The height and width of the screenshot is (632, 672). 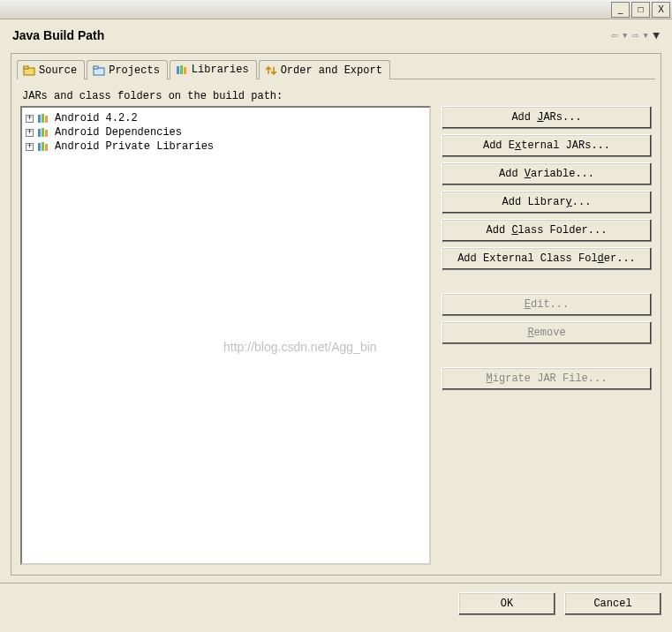 What do you see at coordinates (134, 147) in the screenshot?
I see `tree-item-label: Android Private Libraries` at bounding box center [134, 147].